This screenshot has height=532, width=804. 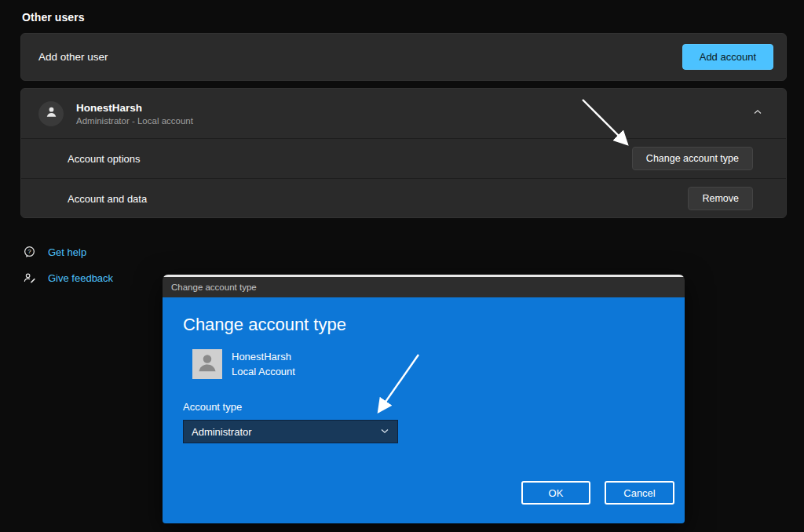 I want to click on user-card-header: HonestHarsh Administrator - Local accoun…, so click(x=404, y=113).